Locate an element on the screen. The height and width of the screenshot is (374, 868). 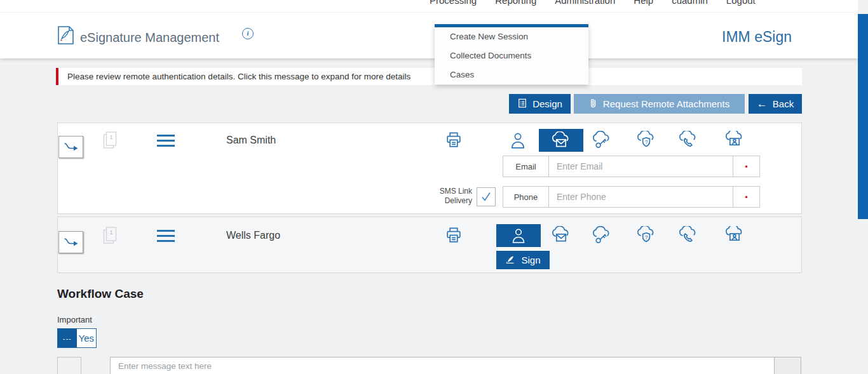
in-person-sign-icon-selected is located at coordinates (519, 236).